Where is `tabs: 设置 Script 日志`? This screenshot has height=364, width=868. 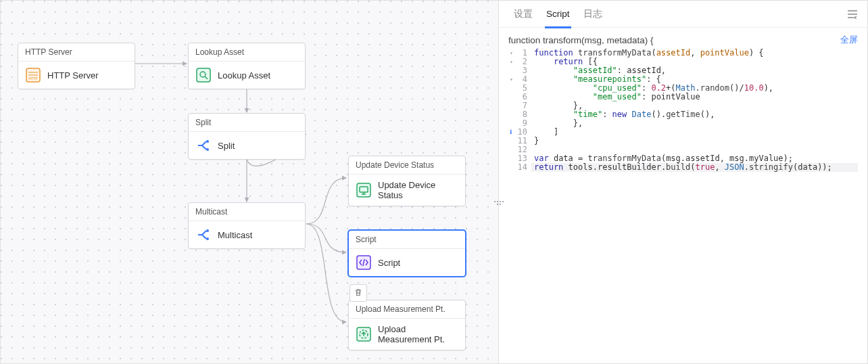 tabs: 设置 Script 日志 is located at coordinates (683, 14).